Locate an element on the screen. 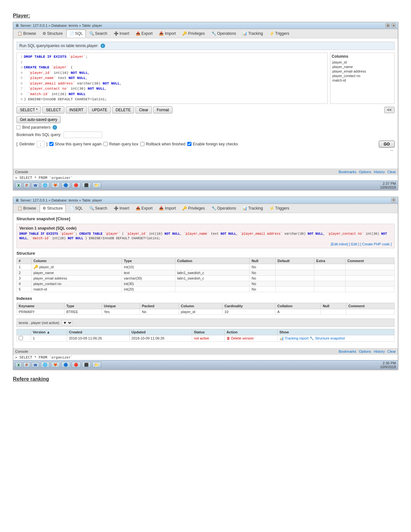 This screenshot has width=411, height=532. gear-icon: ⚙ is located at coordinates (388, 25).